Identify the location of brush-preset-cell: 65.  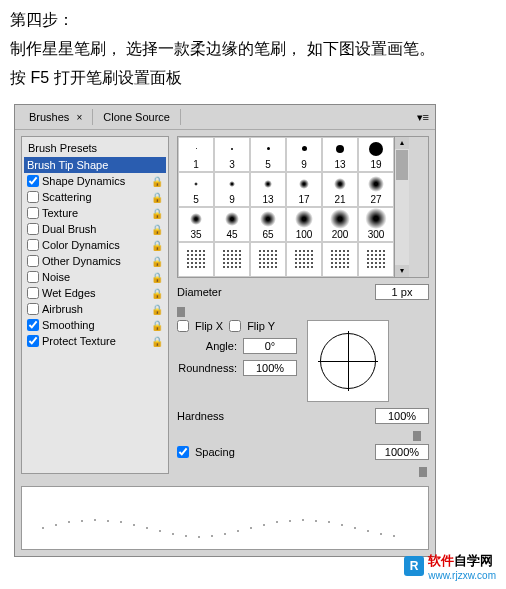
(268, 224).